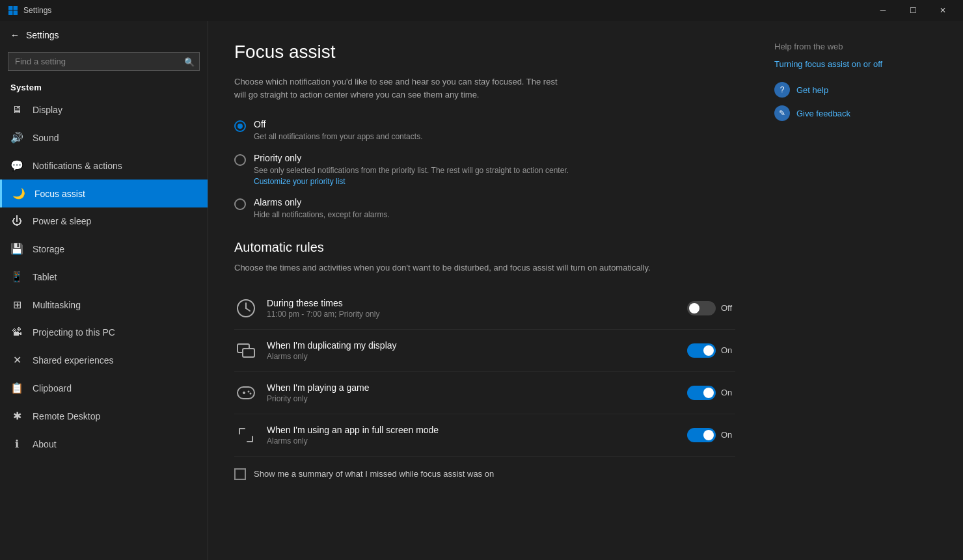 The height and width of the screenshot is (560, 963). I want to click on duplicating-display-toggle-group: On, so click(711, 351).